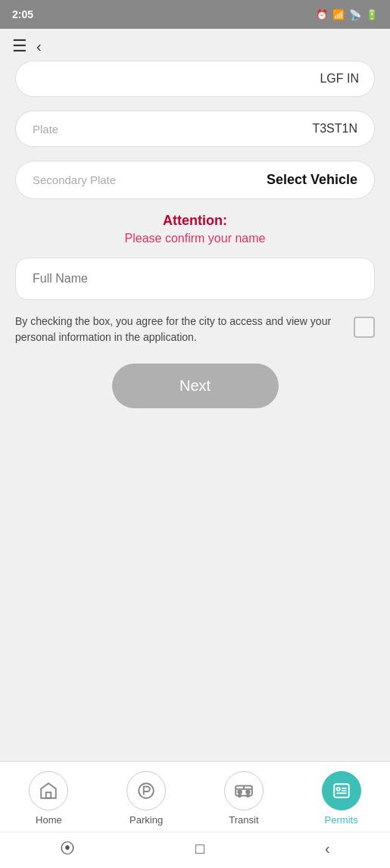 This screenshot has width=390, height=868. Describe the element at coordinates (67, 848) in the screenshot. I see `sys-recent-button: ⦿` at that location.